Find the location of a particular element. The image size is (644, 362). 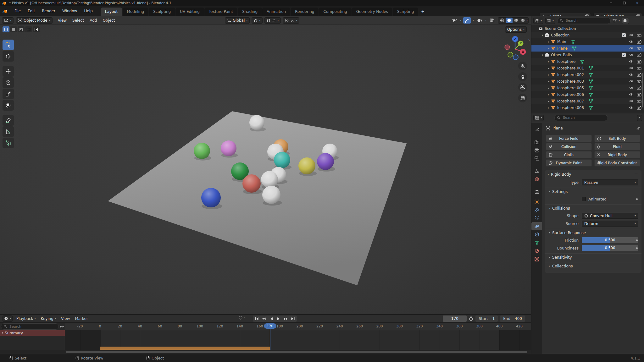

properties-tab-render is located at coordinates (537, 142).